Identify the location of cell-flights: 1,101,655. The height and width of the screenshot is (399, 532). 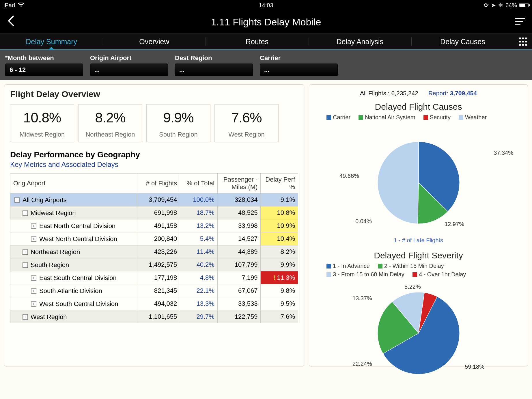
(158, 317).